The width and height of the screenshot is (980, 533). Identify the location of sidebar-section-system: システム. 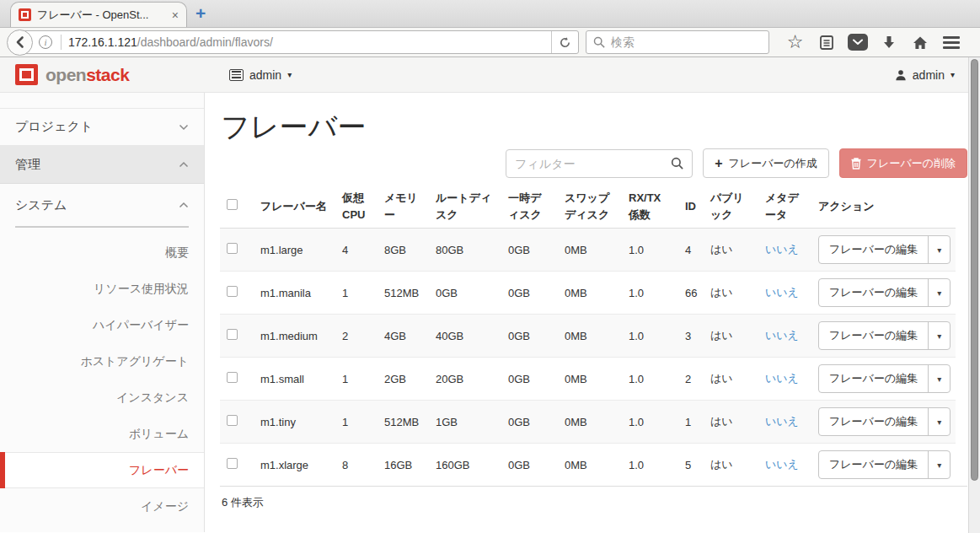
(102, 205).